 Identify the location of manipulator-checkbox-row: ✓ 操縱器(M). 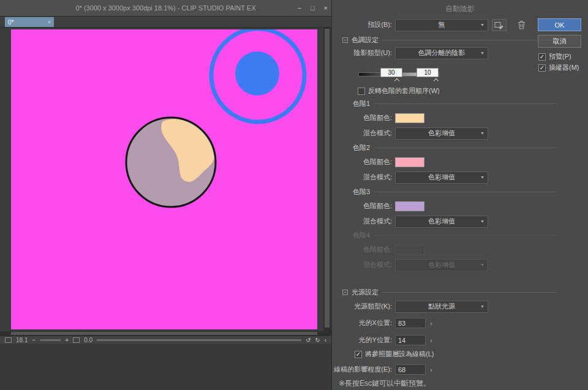
(559, 67).